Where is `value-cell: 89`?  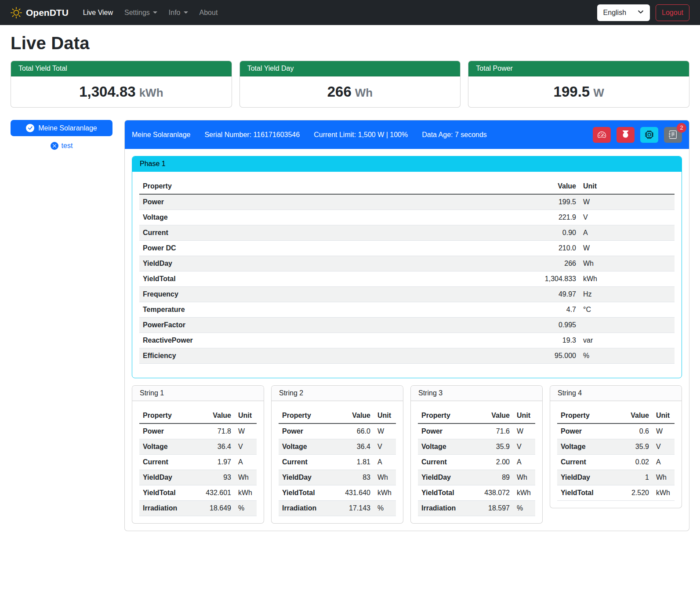
value-cell: 89 is located at coordinates (495, 478).